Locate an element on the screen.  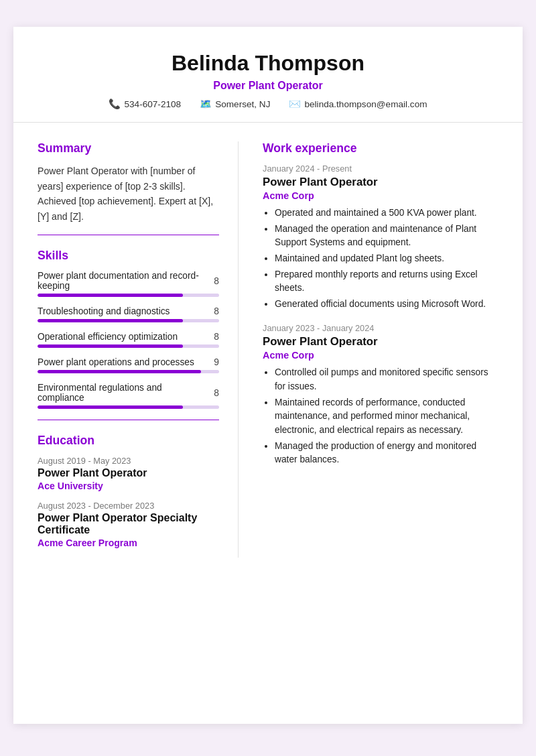
candidate-title: Power Plant Operator is located at coordinates (268, 86).